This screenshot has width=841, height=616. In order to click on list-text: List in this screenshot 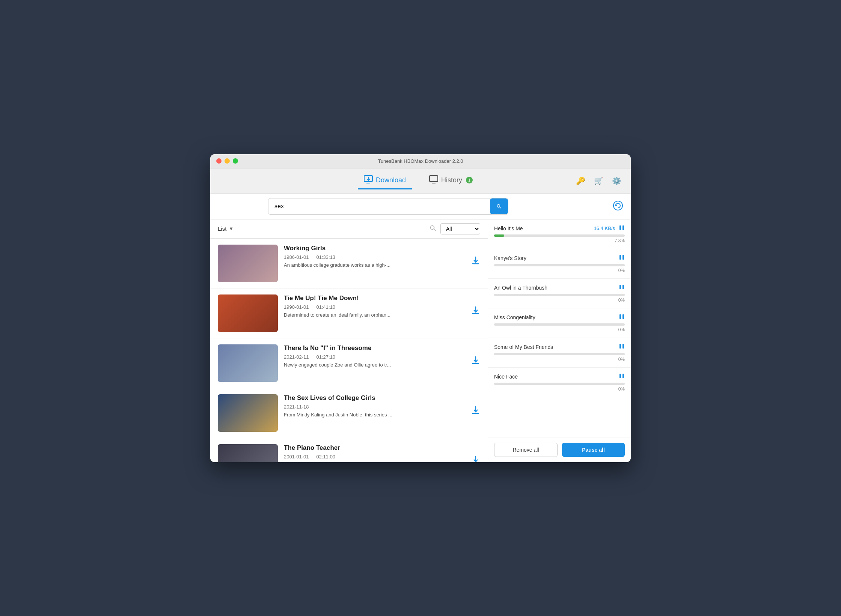, I will do `click(222, 229)`.